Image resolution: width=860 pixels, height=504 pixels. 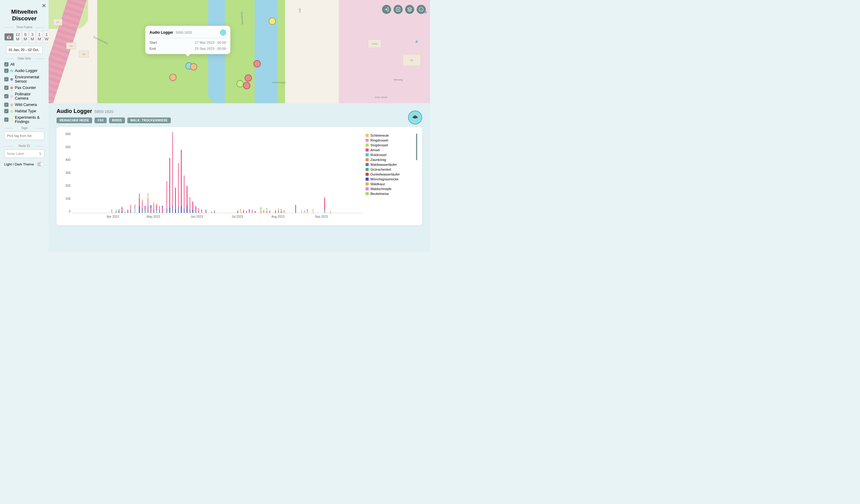 I want to click on add-note-icon, so click(x=398, y=10).